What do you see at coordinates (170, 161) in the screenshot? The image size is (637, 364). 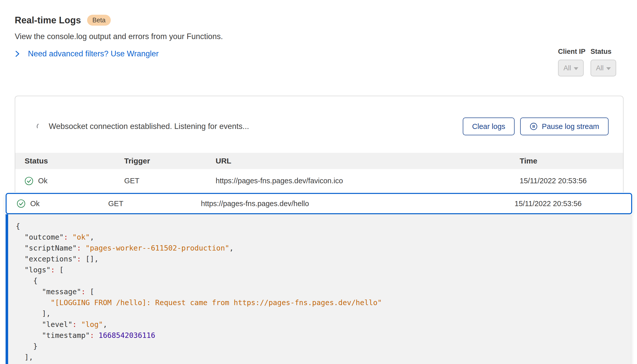 I see `column-header-trigger: Trigger` at bounding box center [170, 161].